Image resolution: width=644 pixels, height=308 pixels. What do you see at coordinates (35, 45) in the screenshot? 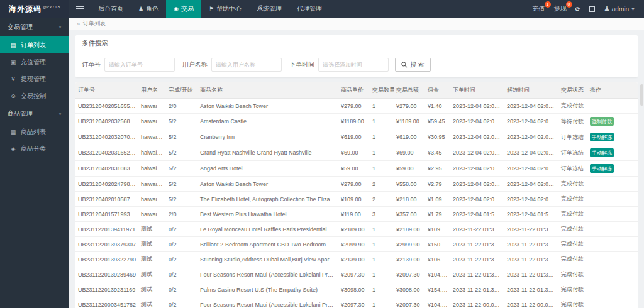
I see `sidebar-item-order-list: ▤订单列表` at bounding box center [35, 45].